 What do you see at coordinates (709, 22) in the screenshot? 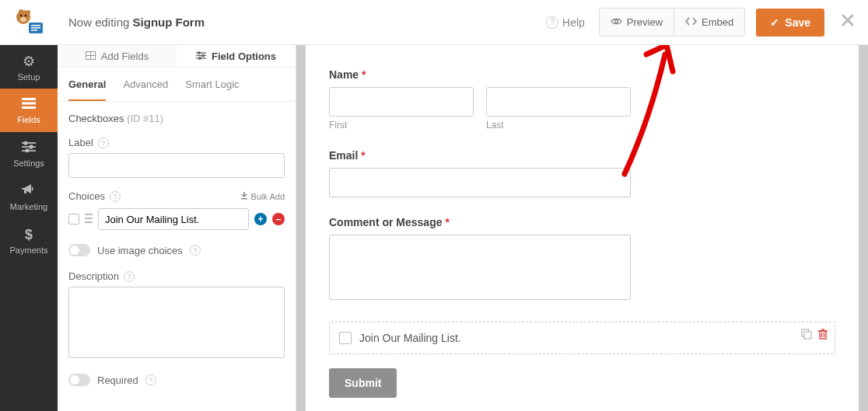
I see `embed-button: Embed` at bounding box center [709, 22].